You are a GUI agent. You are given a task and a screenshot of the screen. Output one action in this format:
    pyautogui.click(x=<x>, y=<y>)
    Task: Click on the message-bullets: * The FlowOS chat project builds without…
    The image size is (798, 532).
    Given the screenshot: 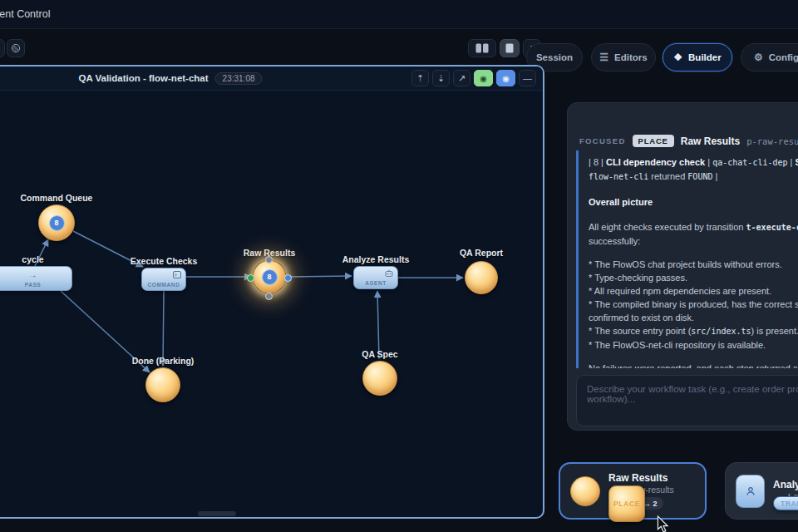 What is the action you would take?
    pyautogui.click(x=693, y=304)
    